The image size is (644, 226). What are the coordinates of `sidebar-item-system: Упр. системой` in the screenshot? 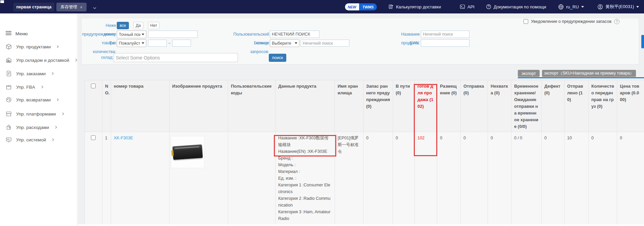 It's located at (30, 140).